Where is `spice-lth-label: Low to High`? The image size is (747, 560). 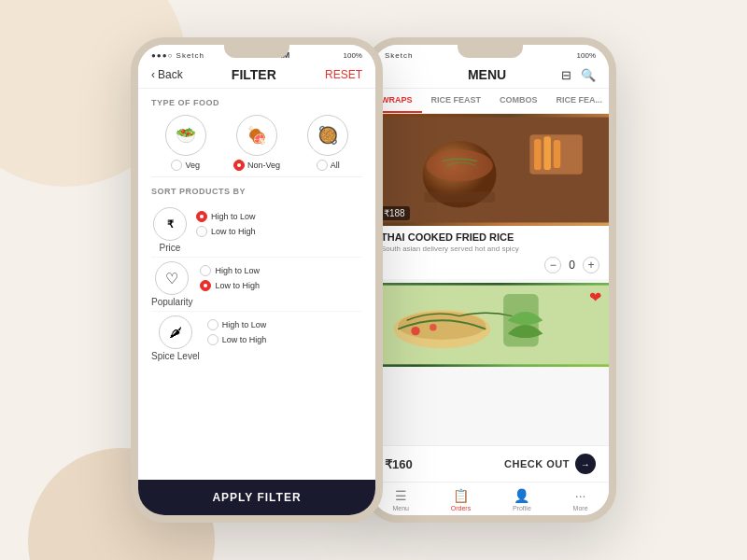 spice-lth-label: Low to High is located at coordinates (245, 340).